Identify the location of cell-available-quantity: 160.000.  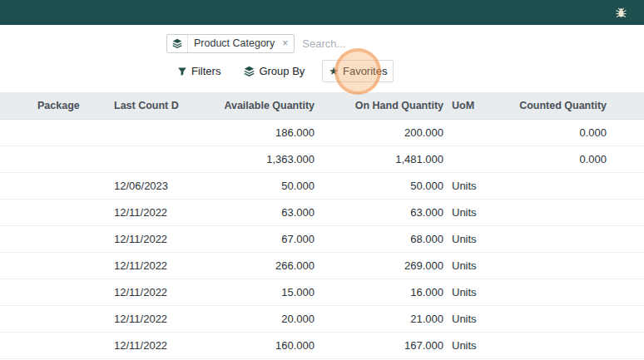
(249, 346).